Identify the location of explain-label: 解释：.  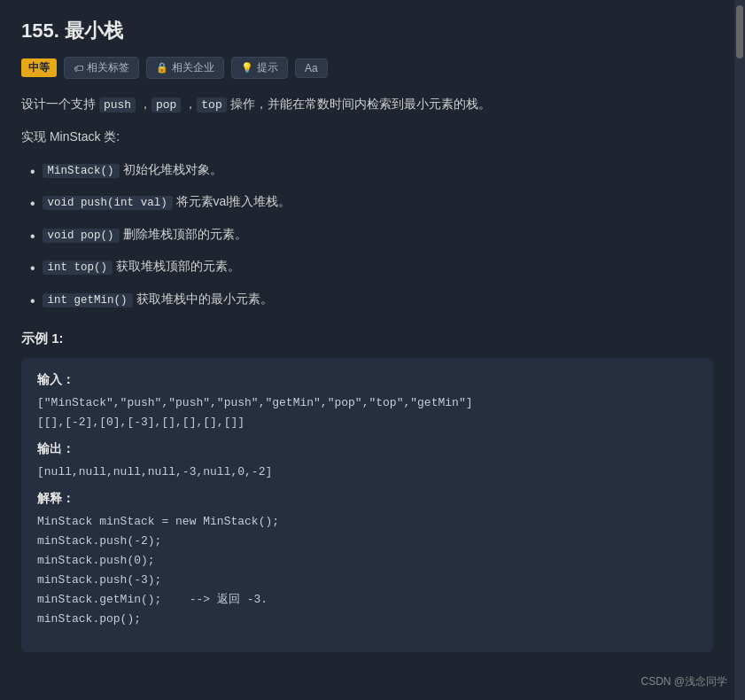
(367, 499).